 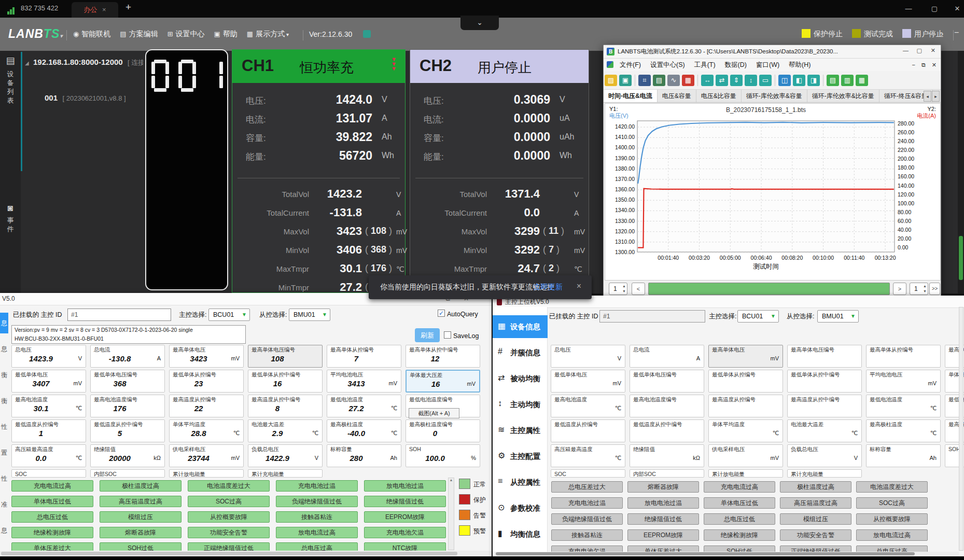 I want to click on page-spinner-right: 1▲▼, so click(x=919, y=289).